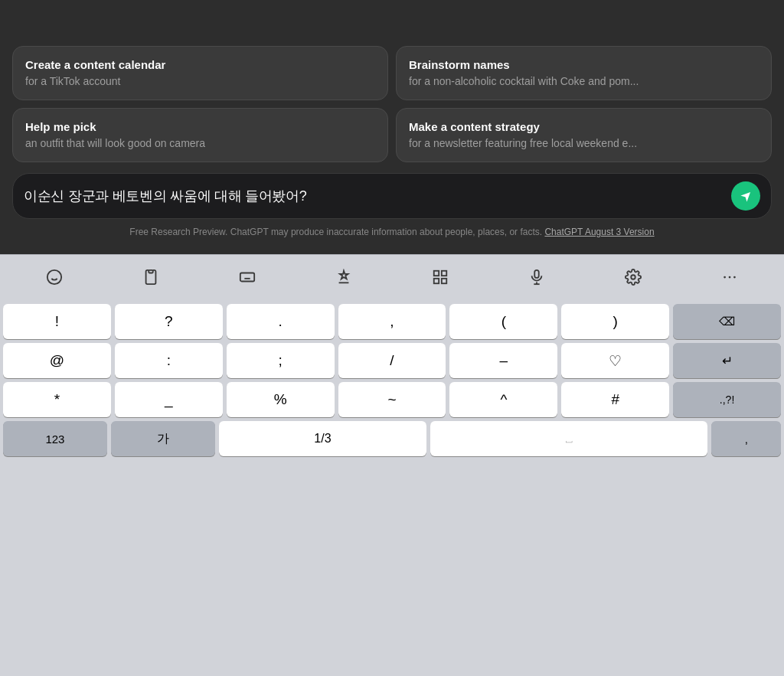  I want to click on keyboard-row-2: @ : ; / – ♡ ↵, so click(392, 361).